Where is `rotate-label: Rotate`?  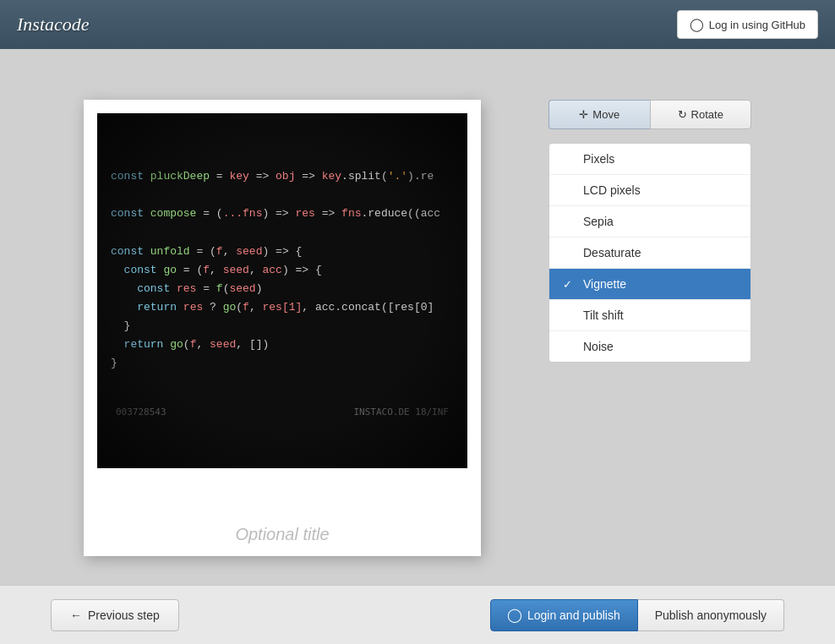 rotate-label: Rotate is located at coordinates (707, 115).